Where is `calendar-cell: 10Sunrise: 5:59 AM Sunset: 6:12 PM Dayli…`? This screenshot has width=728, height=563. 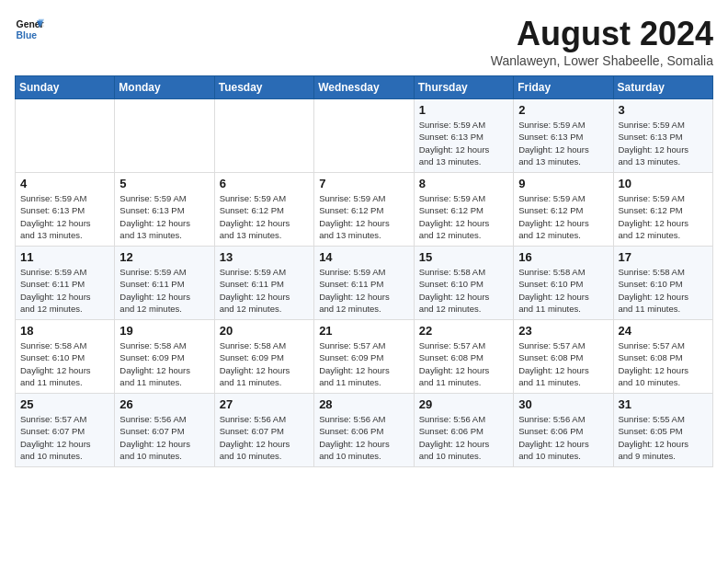 calendar-cell: 10Sunrise: 5:59 AM Sunset: 6:12 PM Dayli… is located at coordinates (664, 210).